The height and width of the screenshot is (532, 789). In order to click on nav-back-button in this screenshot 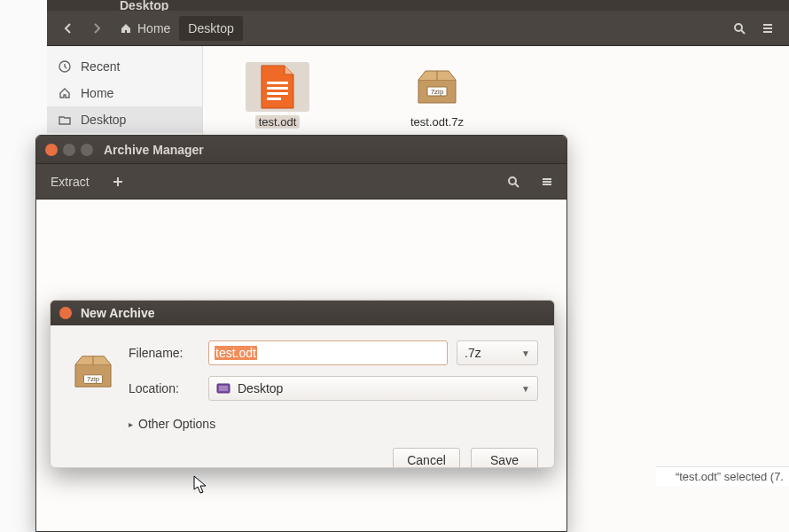, I will do `click(68, 28)`.